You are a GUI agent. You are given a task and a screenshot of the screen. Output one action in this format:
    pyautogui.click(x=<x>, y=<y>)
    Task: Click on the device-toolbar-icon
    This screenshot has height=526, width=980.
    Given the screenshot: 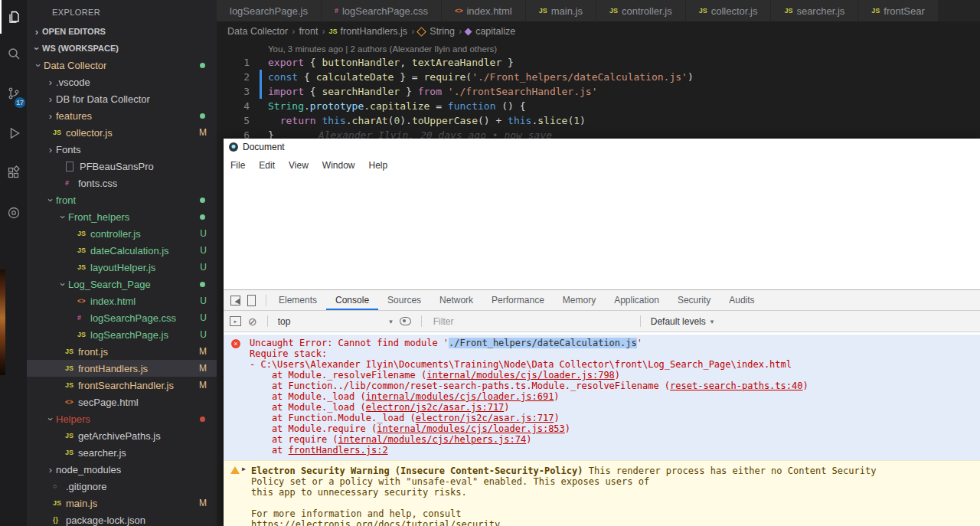 What is the action you would take?
    pyautogui.click(x=251, y=300)
    